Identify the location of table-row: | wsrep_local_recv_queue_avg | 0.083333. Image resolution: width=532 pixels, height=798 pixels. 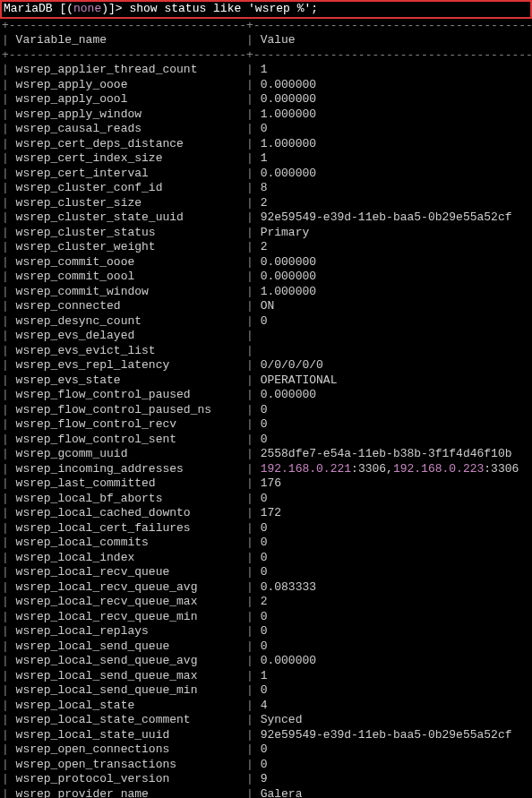
(266, 588).